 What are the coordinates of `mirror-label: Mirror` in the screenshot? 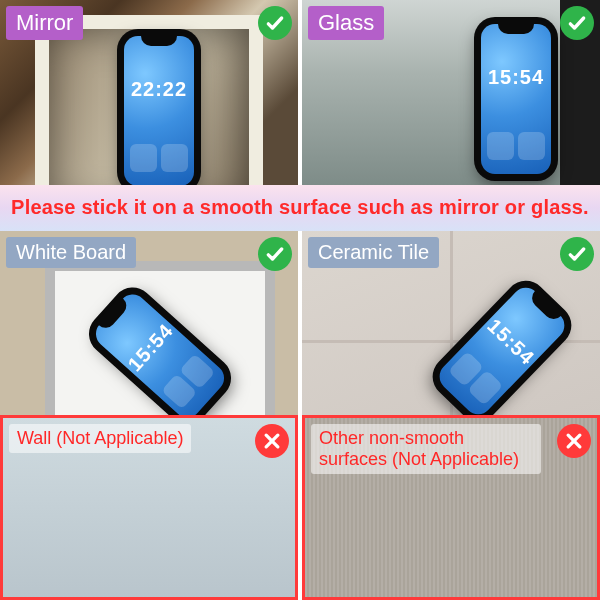 It's located at (44, 23).